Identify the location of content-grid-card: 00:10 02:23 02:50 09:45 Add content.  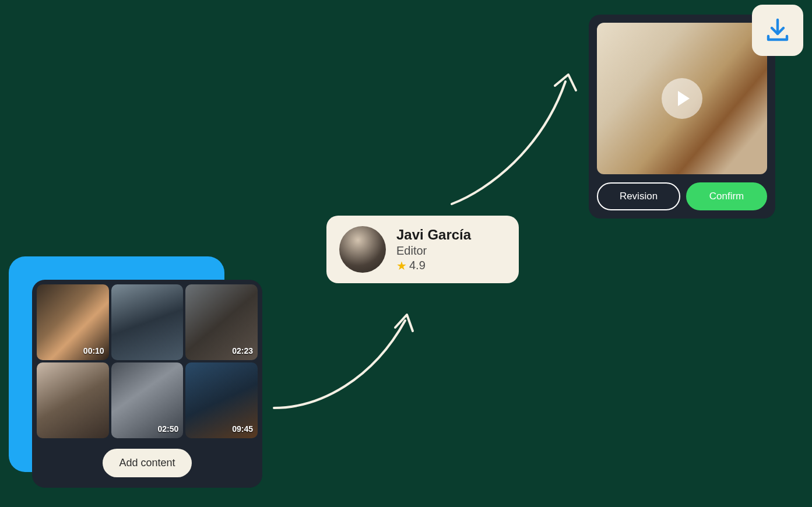
(147, 383).